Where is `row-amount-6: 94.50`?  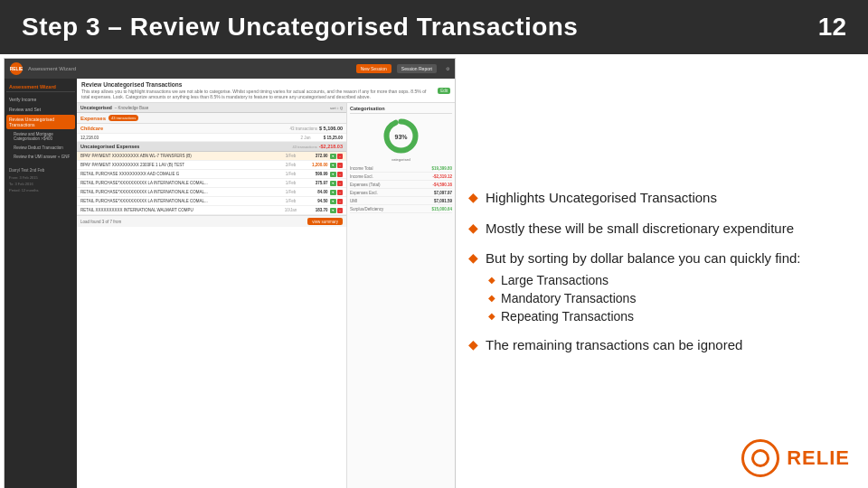 row-amount-6: 94.50 is located at coordinates (316, 201).